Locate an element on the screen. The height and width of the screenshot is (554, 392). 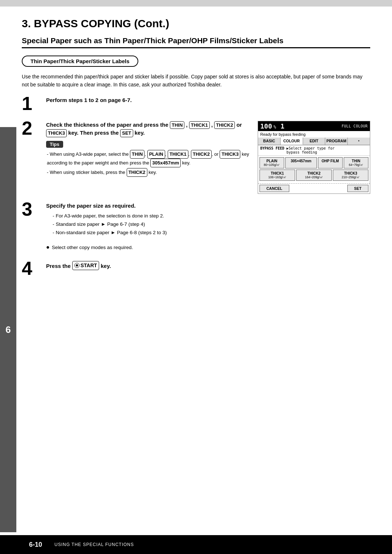
tip-thick2-key: THICK2 is located at coordinates (201, 154).